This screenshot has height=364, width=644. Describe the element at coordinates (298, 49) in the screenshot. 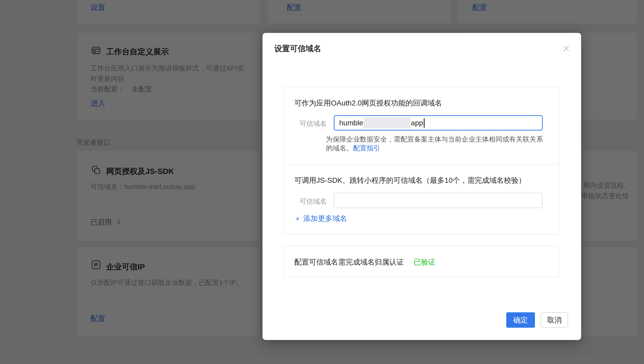

I see `modal-title: 设置可信域名` at that location.